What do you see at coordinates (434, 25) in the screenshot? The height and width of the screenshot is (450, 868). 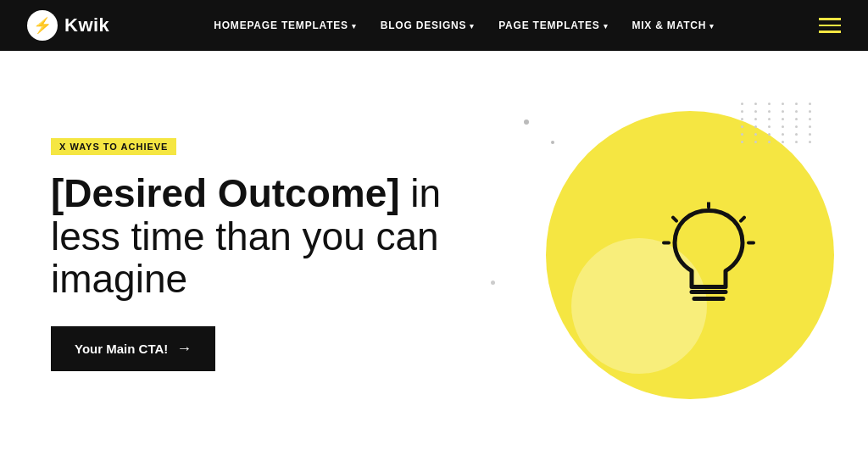 I see `navbar: ⚡ Kwik HOMEPAGE TEMPLATES ▾ BLOG DESIGNS…` at bounding box center [434, 25].